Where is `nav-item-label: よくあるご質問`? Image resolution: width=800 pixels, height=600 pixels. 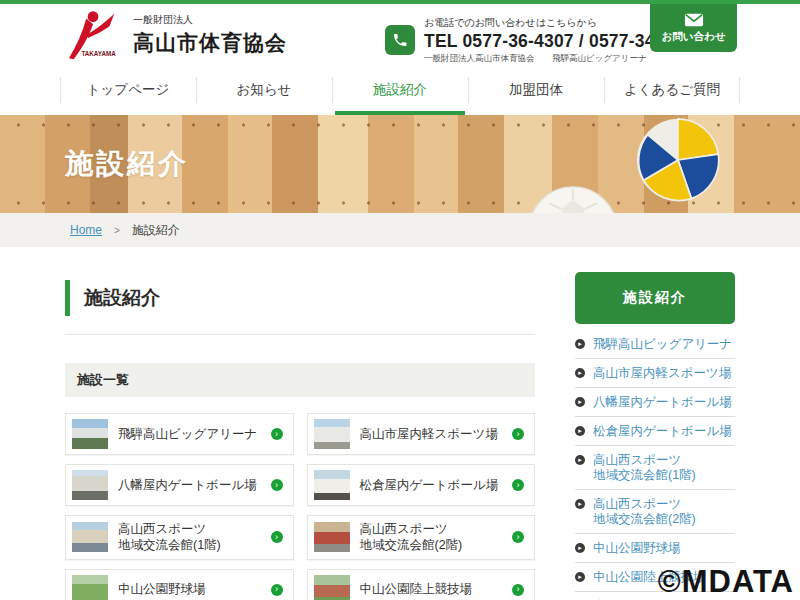
nav-item-label: よくあるご質問 is located at coordinates (672, 90).